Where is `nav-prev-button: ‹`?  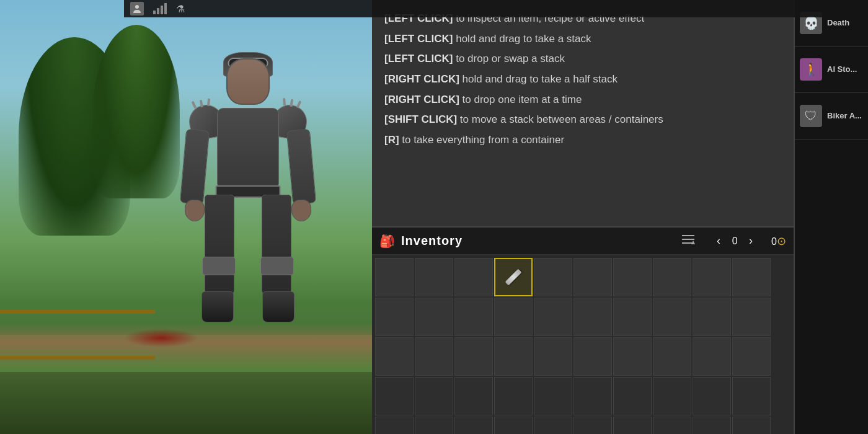
nav-prev-button: ‹ is located at coordinates (719, 241).